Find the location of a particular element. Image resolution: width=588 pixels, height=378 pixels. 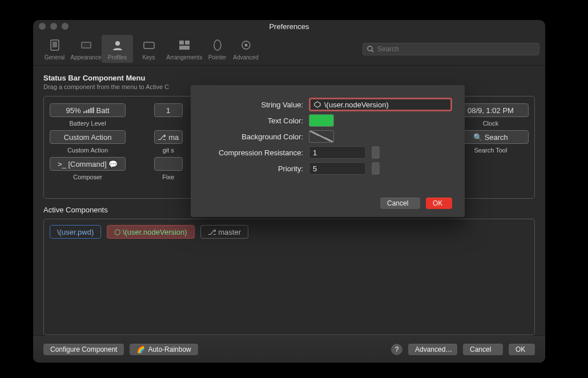

keys-icon is located at coordinates (149, 45).